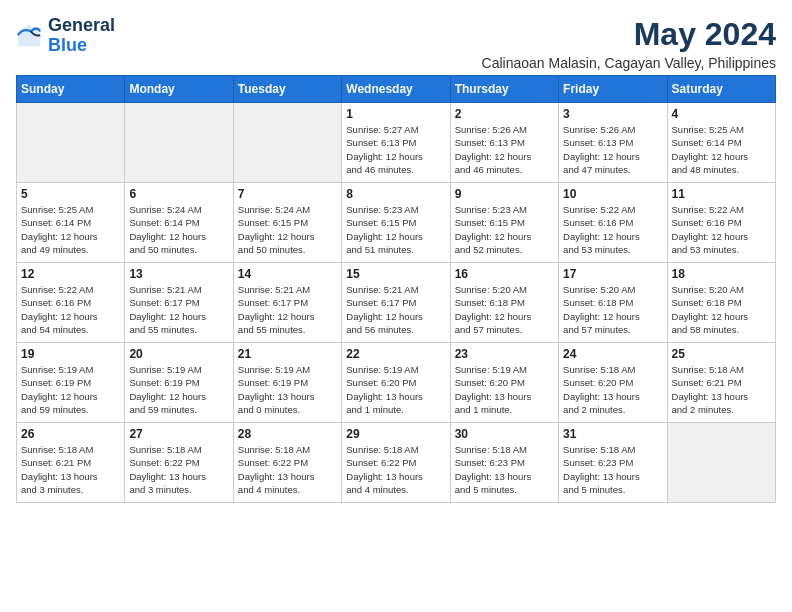 The image size is (792, 612). What do you see at coordinates (288, 274) in the screenshot?
I see `day-number: 14` at bounding box center [288, 274].